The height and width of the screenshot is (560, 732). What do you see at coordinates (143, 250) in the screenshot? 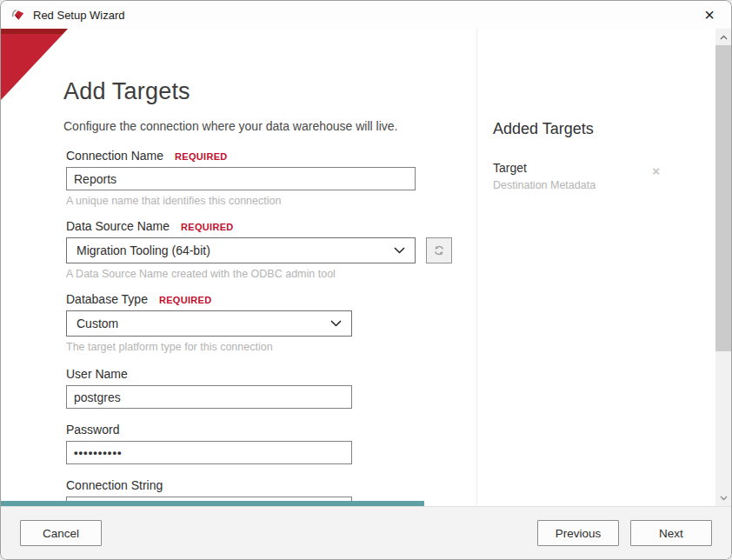
I see `data-source-name-value: Migration Tooling (64-bit)` at bounding box center [143, 250].